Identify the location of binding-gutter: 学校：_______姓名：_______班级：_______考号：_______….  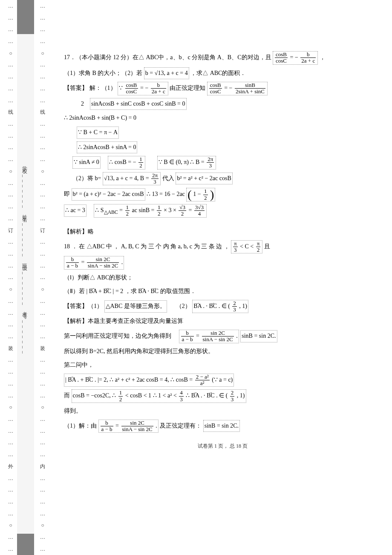
(26, 278).